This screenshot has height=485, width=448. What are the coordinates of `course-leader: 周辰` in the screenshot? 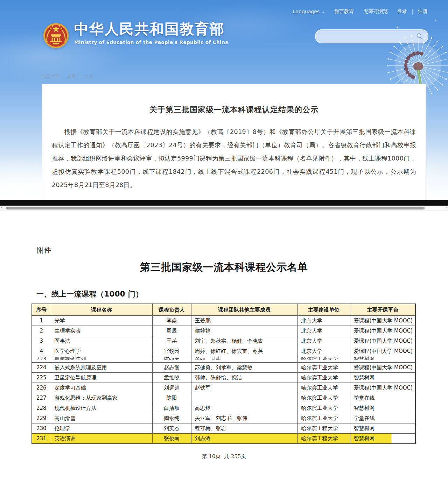 It's located at (172, 331).